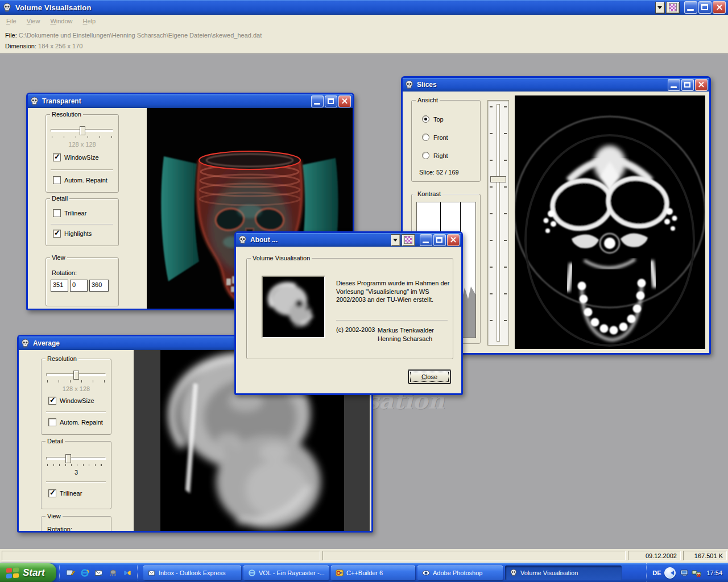  Describe the element at coordinates (460, 573) in the screenshot. I see `taskbar-task-photoshop: Adobe Photoshop` at that location.